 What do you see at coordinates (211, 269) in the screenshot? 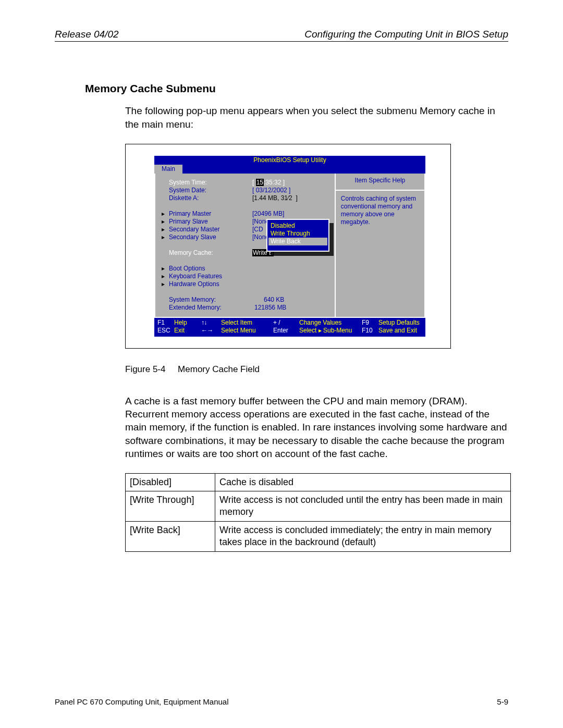
I see `boot-options: Boot Options` at bounding box center [211, 269].